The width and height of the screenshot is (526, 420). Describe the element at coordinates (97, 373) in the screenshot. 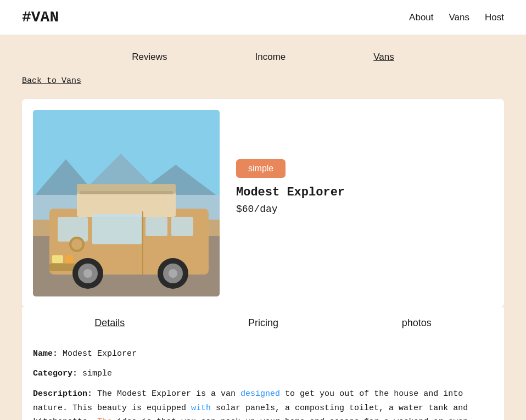

I see `category-value: simple` at that location.